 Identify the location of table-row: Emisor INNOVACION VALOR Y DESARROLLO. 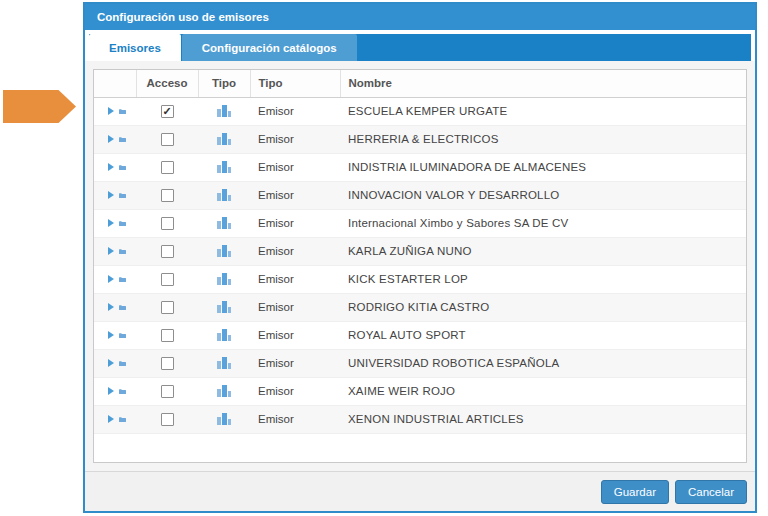
(420, 195).